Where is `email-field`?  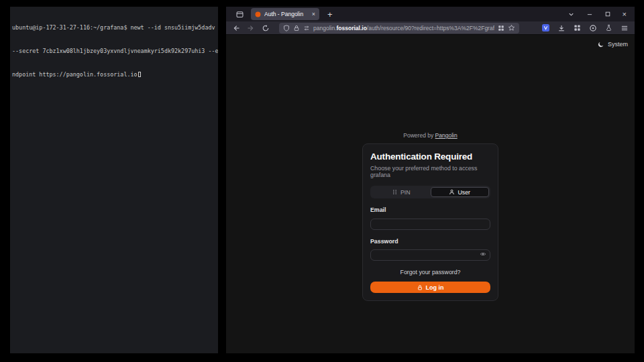 email-field is located at coordinates (431, 224).